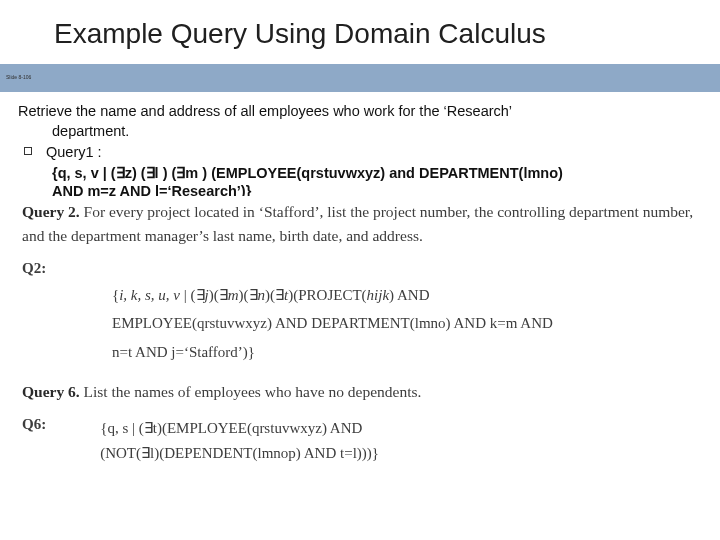  What do you see at coordinates (360, 392) in the screenshot?
I see `query6-description: Query 6. List the names of employees who…` at bounding box center [360, 392].